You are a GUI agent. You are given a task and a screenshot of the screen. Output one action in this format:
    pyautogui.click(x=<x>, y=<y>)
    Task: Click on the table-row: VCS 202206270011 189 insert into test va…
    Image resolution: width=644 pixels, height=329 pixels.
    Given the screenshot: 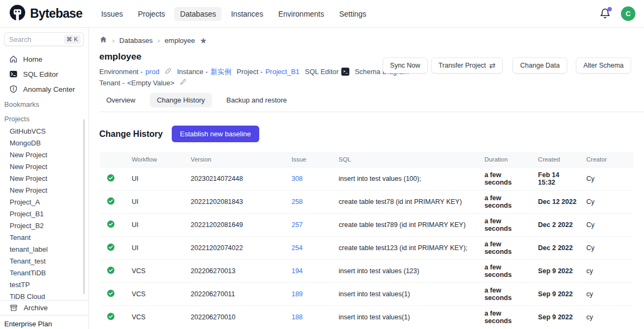 What is the action you would take?
    pyautogui.click(x=367, y=294)
    